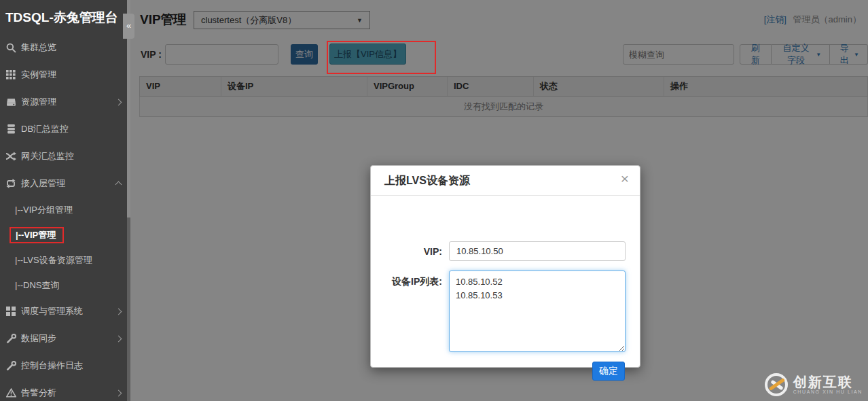  Describe the element at coordinates (48, 156) in the screenshot. I see `sidebar-item-label: 网关汇总监控` at that location.